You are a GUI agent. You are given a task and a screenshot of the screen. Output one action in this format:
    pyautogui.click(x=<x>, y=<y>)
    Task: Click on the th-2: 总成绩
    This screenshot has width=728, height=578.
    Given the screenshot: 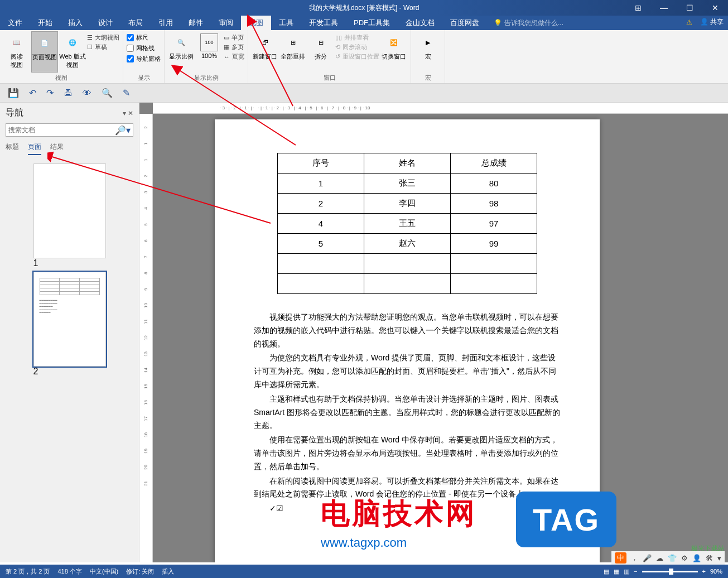 What is the action you would take?
    pyautogui.click(x=494, y=163)
    